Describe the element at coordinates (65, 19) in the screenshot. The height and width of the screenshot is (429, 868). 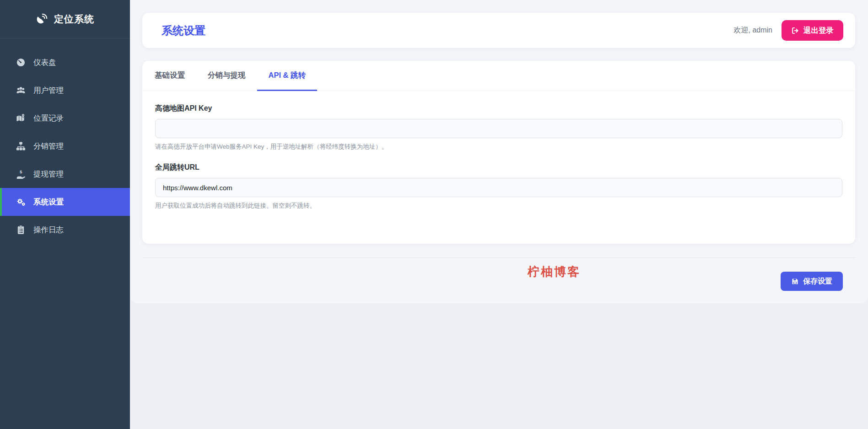
I see `brand: 定位系统` at that location.